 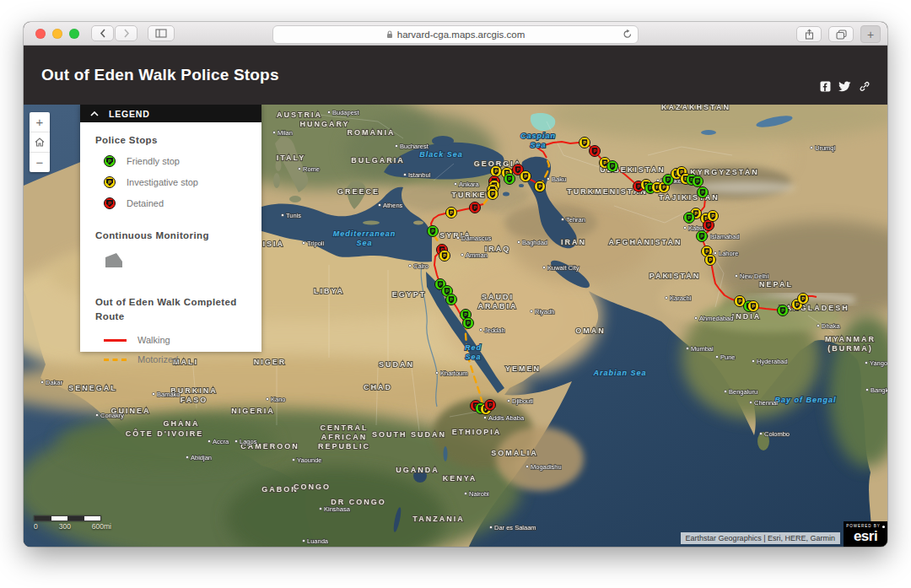 I want to click on facebook-icon, so click(x=825, y=86).